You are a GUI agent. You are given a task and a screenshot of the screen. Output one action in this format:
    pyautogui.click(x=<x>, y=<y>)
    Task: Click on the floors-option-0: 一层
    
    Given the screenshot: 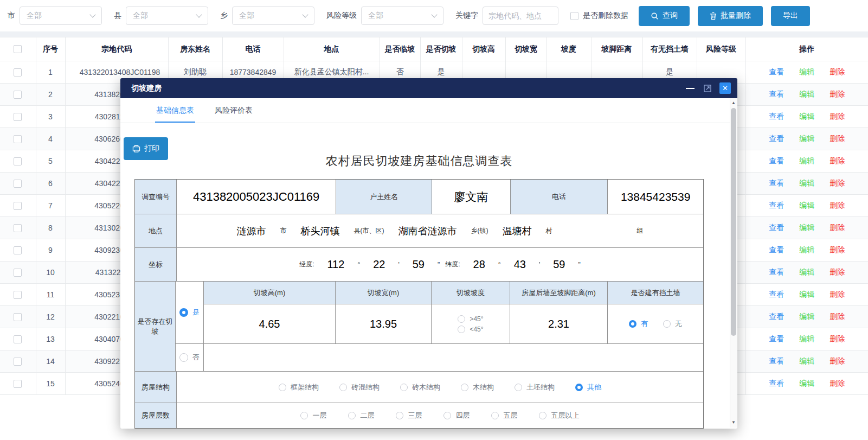 What is the action you would take?
    pyautogui.click(x=313, y=416)
    